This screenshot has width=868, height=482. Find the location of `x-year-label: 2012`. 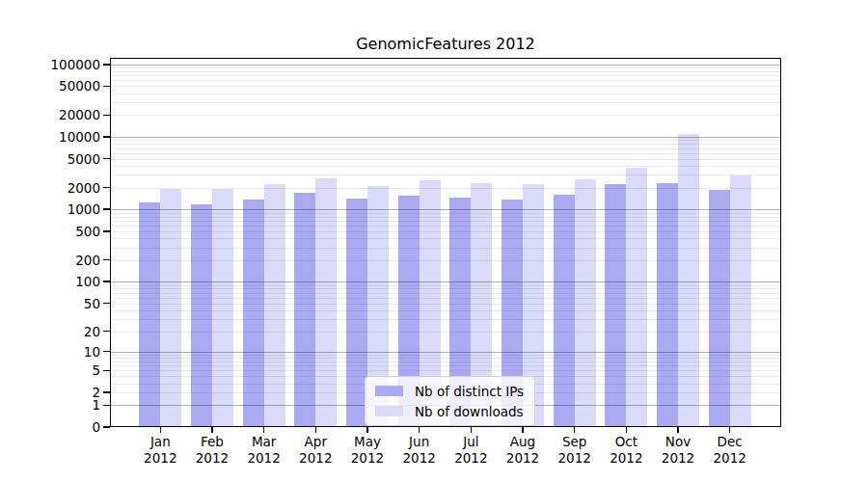

x-year-label: 2012 is located at coordinates (730, 459).